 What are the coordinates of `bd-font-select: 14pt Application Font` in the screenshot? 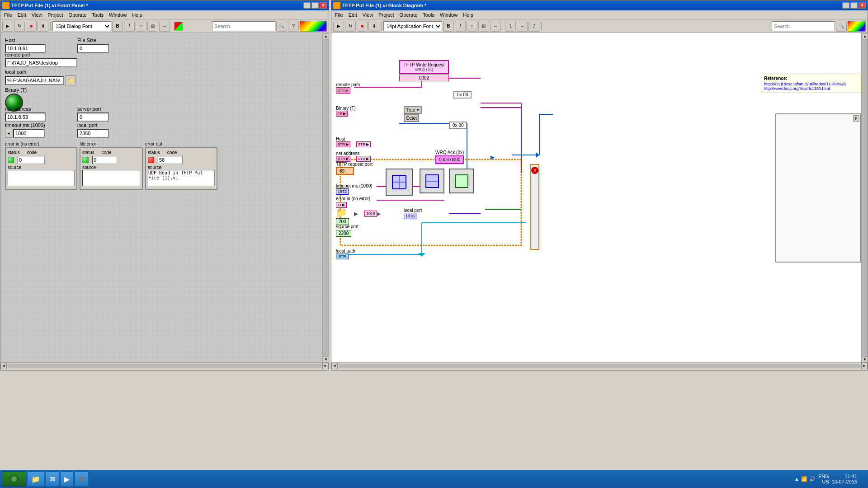 It's located at (413, 26).